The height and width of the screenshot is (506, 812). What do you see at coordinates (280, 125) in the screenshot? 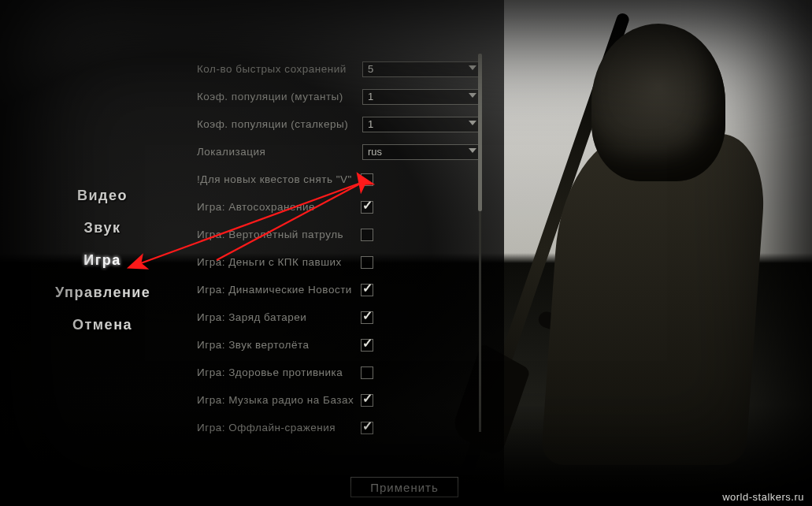
I see `setting-label: Коэф. популяции (сталкеры)` at bounding box center [280, 125].